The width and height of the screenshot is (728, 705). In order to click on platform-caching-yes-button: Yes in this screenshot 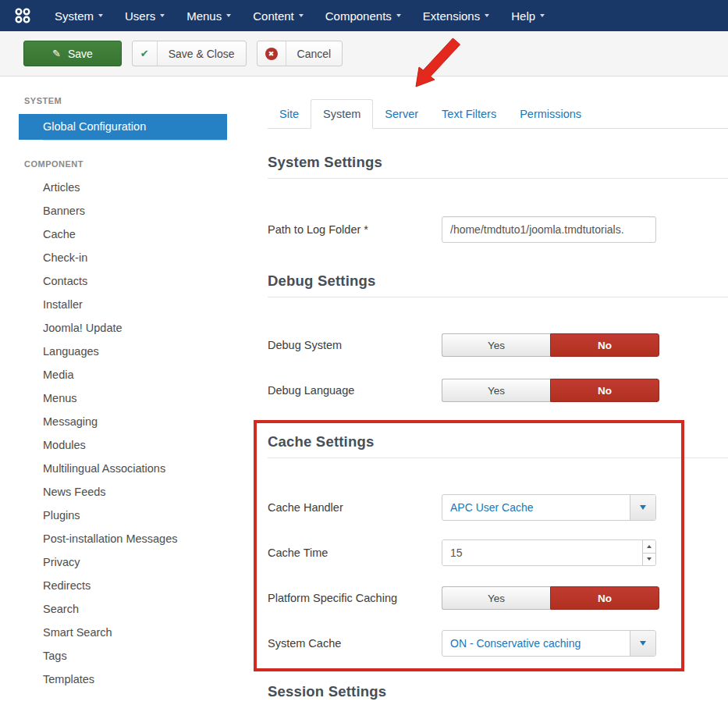, I will do `click(496, 598)`.